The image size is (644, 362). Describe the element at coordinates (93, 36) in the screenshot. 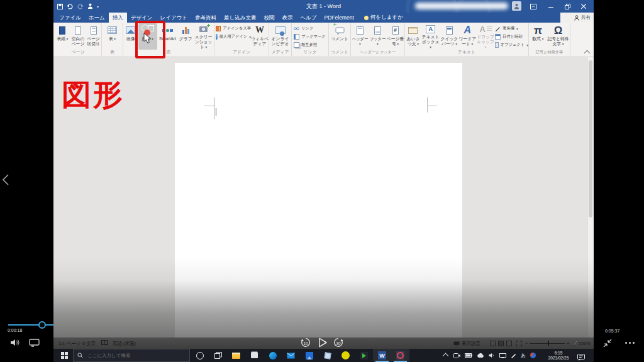

I see `page-break-button: ページ区切り` at that location.